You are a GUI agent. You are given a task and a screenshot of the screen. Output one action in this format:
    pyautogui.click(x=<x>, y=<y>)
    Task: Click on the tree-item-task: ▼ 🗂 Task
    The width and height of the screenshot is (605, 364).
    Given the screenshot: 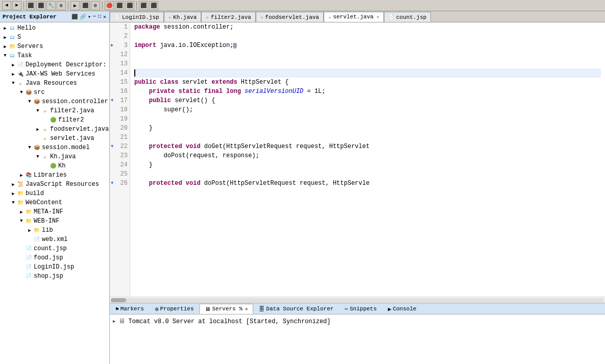 What is the action you would take?
    pyautogui.click(x=55, y=56)
    